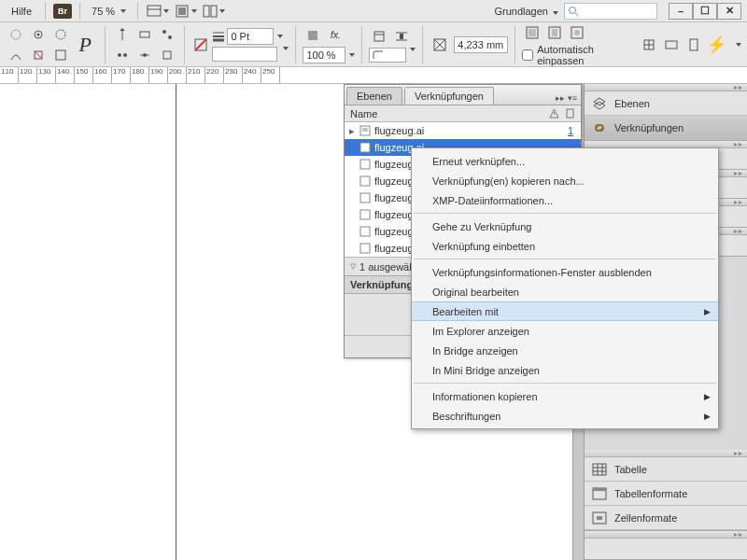 The width and height of the screenshot is (747, 560). What do you see at coordinates (729, 11) in the screenshot?
I see `close-button: ✕` at bounding box center [729, 11].